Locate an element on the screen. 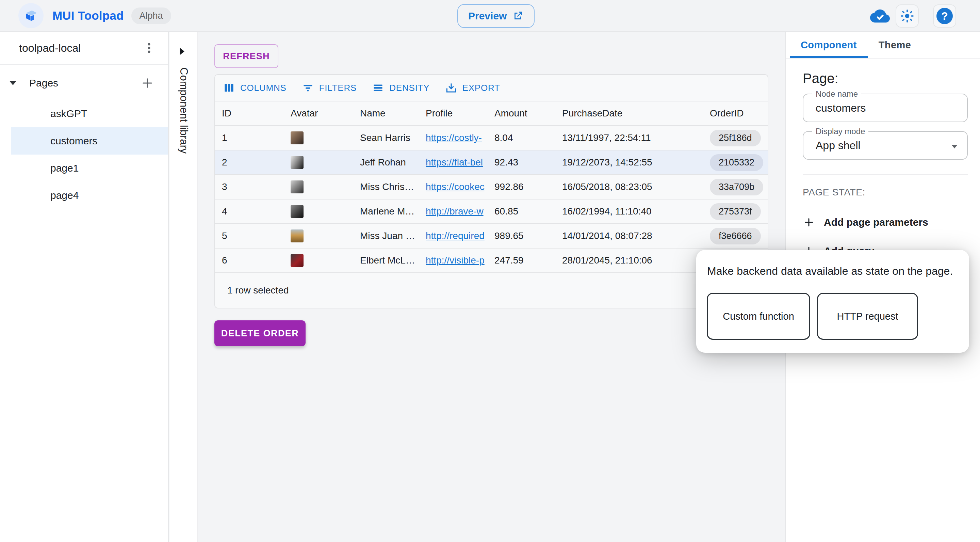  node-name-field: Node name is located at coordinates (885, 108).